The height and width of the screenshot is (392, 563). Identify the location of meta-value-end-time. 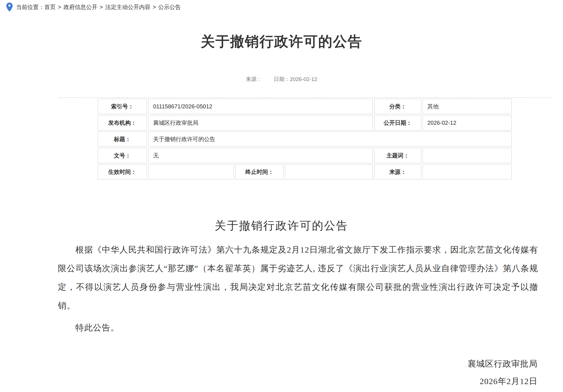
(329, 172).